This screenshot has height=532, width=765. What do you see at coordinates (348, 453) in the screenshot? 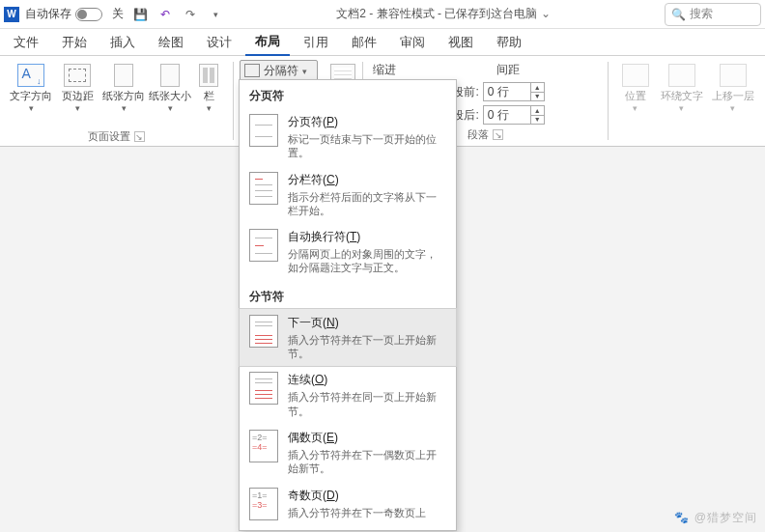
I see `menu-item-even-page: =2==4= 偶数页(E) 插入分节符并在下一偶数页上开始新节。` at bounding box center [348, 453].